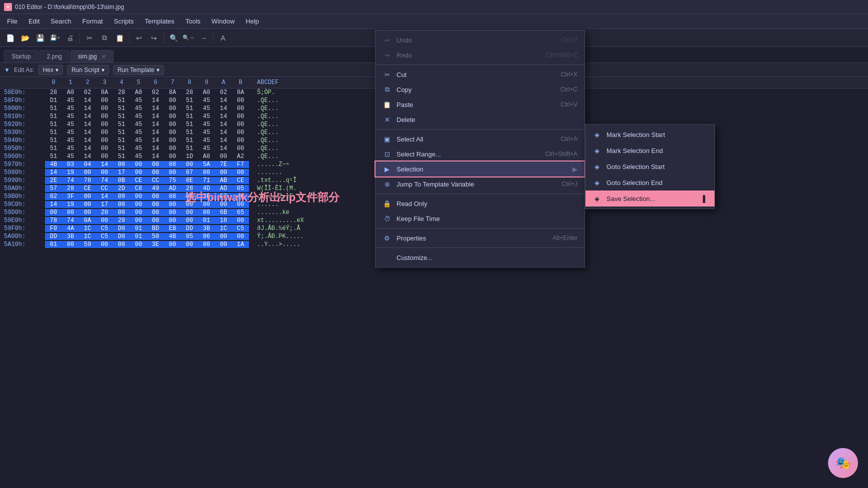 The width and height of the screenshot is (868, 488). I want to click on hex-byte-3-10: 14, so click(224, 116).